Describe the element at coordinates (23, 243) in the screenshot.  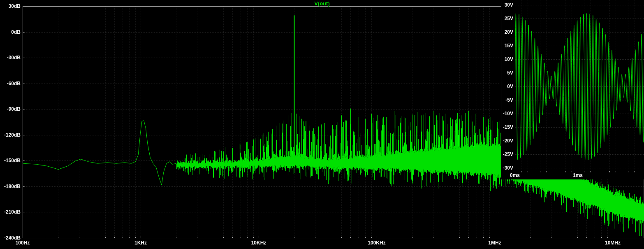
I see `fft-x-axis-label: 100Hz` at that location.